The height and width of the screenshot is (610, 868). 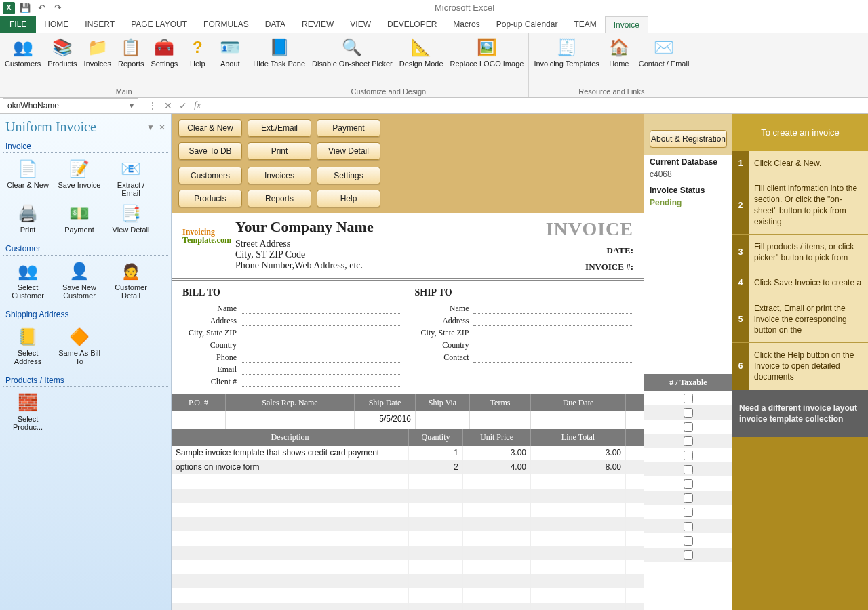 What do you see at coordinates (538, 106) in the screenshot?
I see `formula-input` at bounding box center [538, 106].